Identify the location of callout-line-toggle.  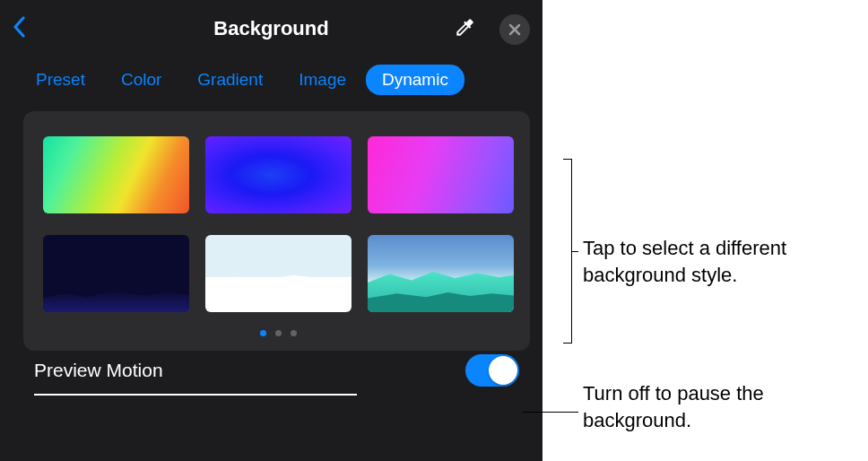
(551, 413).